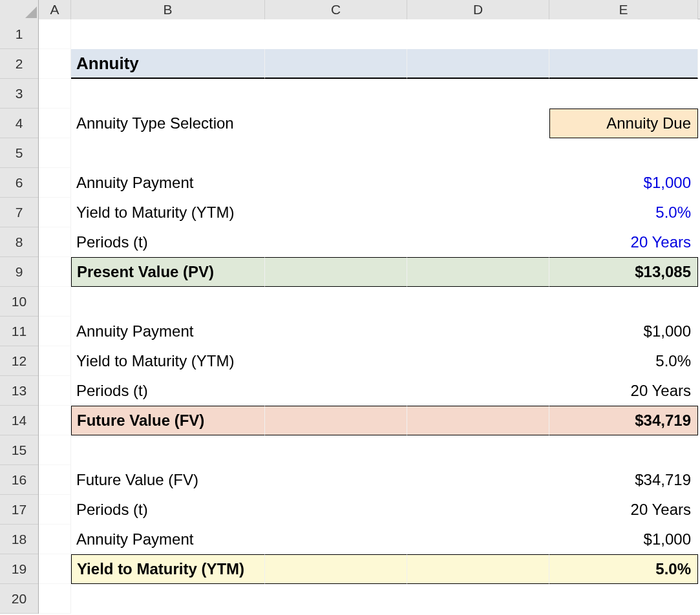 The width and height of the screenshot is (700, 615). Describe the element at coordinates (19, 361) in the screenshot. I see `row-header-12: 12` at that location.